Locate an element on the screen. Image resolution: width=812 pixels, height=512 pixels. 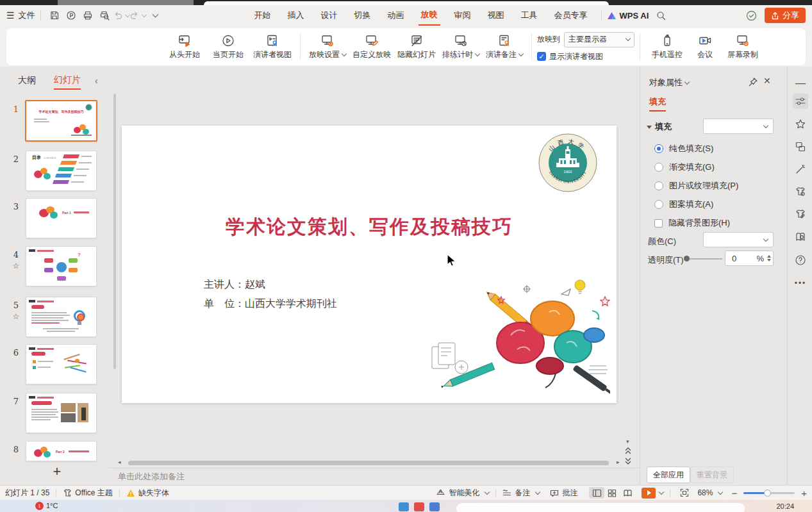
search-icon is located at coordinates (661, 15).